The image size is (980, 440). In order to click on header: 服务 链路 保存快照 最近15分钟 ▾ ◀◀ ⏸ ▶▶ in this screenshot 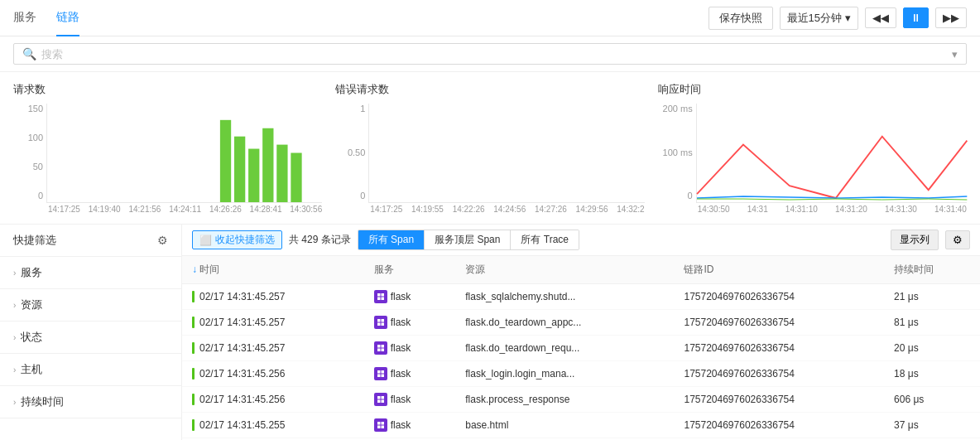, I will do `click(490, 18)`.